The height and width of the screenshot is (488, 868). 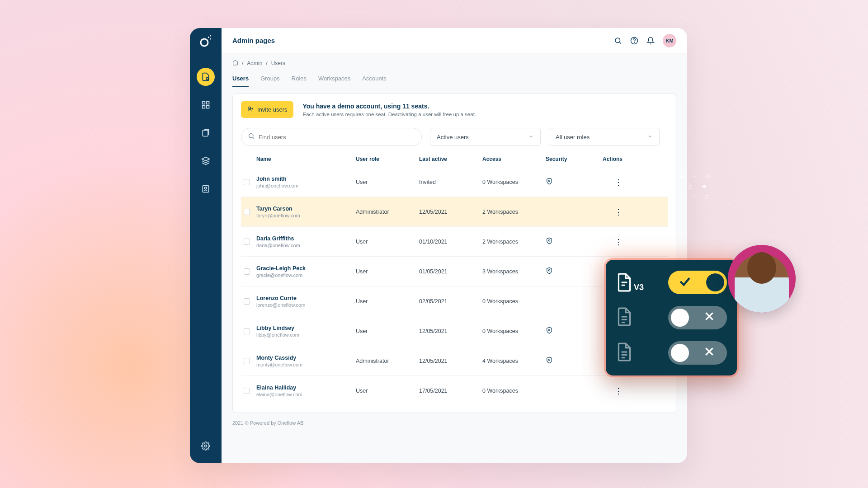 What do you see at coordinates (514, 301) in the screenshot?
I see `user-access: 0 Workspaces` at bounding box center [514, 301].